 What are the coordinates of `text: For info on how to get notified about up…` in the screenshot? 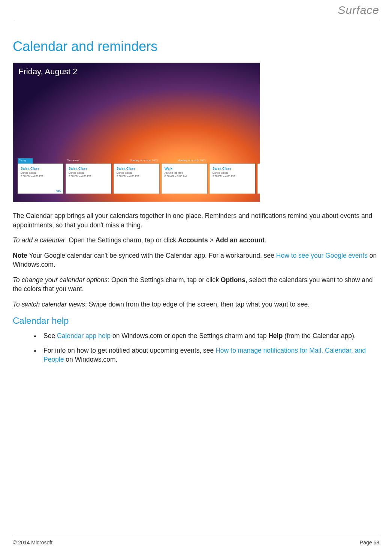 It's located at (130, 350).